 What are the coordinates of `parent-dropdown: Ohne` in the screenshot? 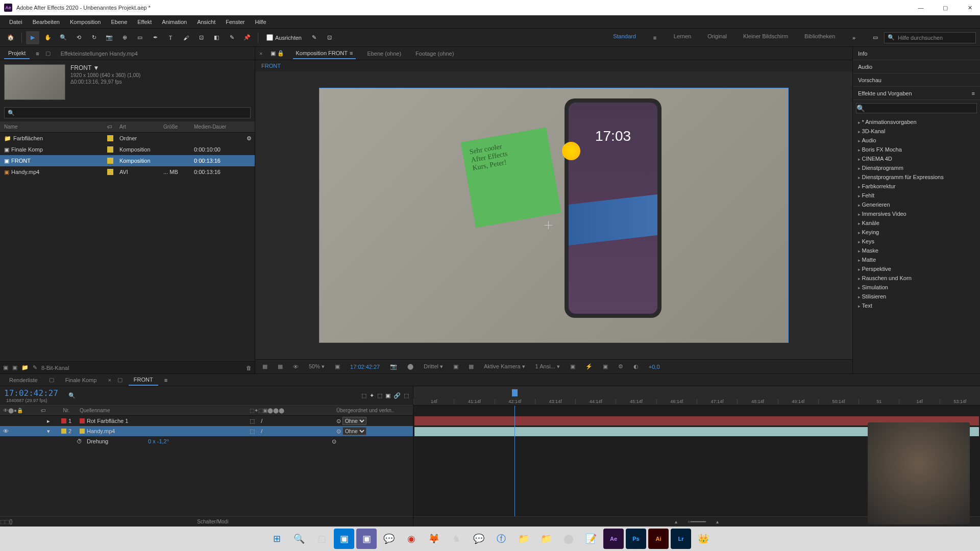 It's located at (354, 421).